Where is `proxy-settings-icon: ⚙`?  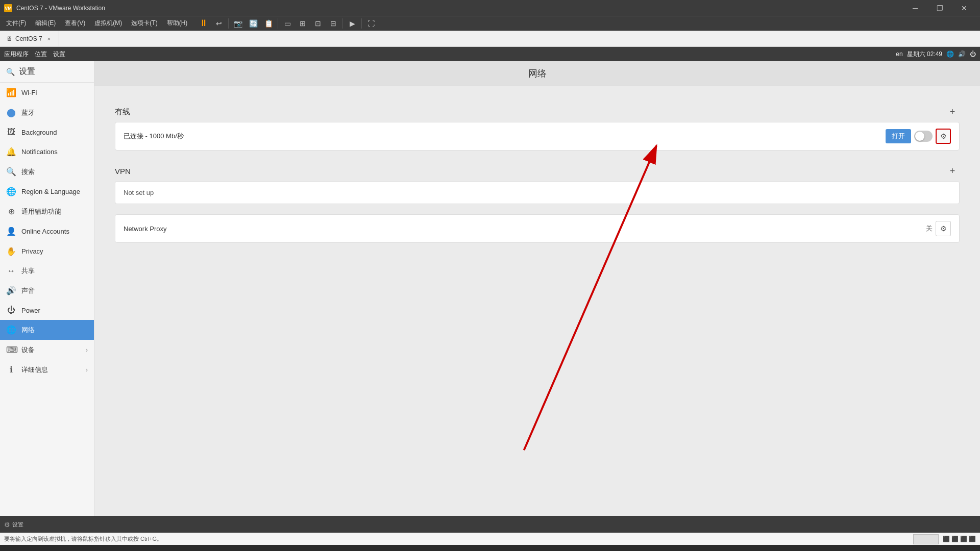 proxy-settings-icon: ⚙ is located at coordinates (943, 229).